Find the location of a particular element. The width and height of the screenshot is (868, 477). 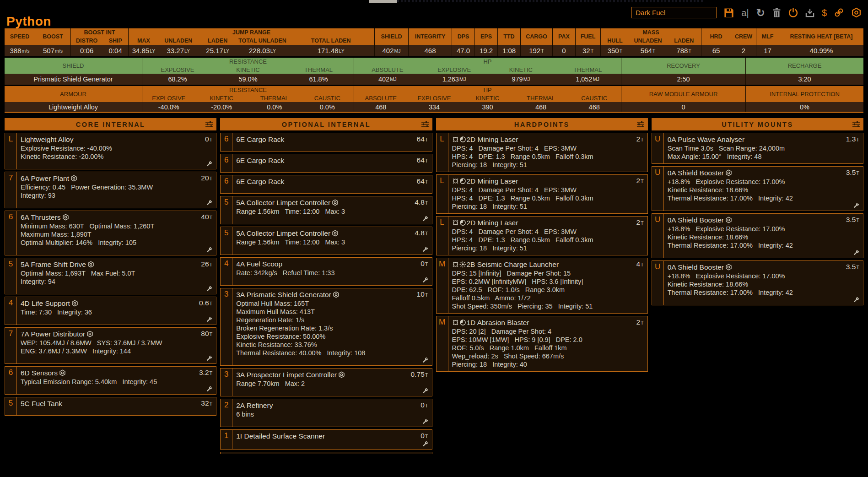

download-icon is located at coordinates (810, 13).